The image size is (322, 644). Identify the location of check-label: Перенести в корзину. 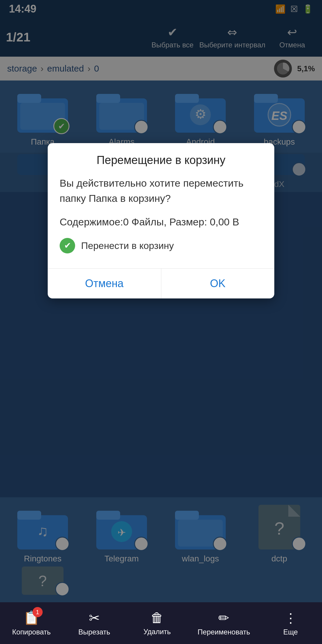
(128, 246).